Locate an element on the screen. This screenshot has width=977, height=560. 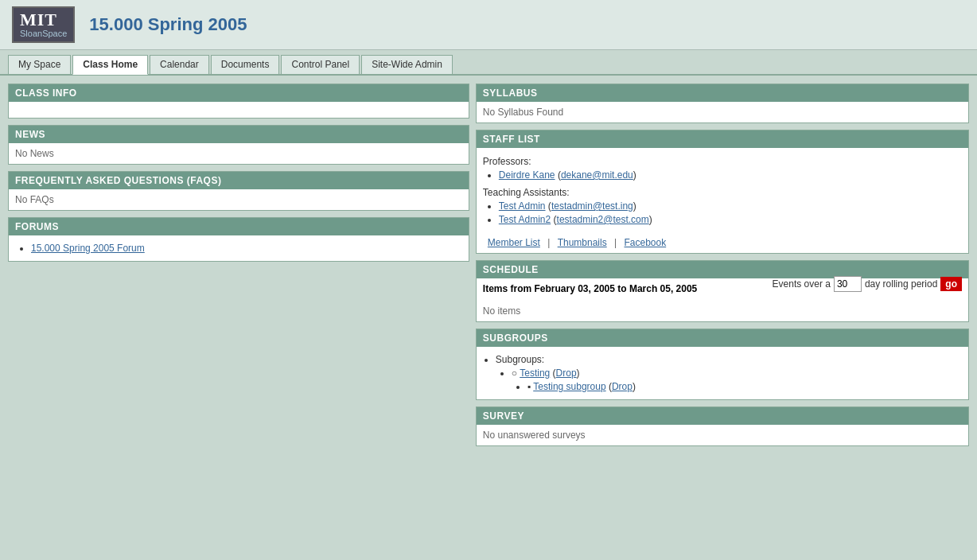
subgroups-content: Subgroups: Testing (Drop) Testing subgro… is located at coordinates (722, 373).